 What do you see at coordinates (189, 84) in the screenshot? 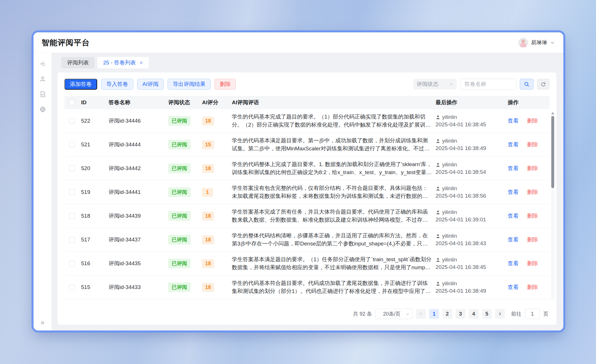
I see `export-results-button: 导出评阅结果` at bounding box center [189, 84].